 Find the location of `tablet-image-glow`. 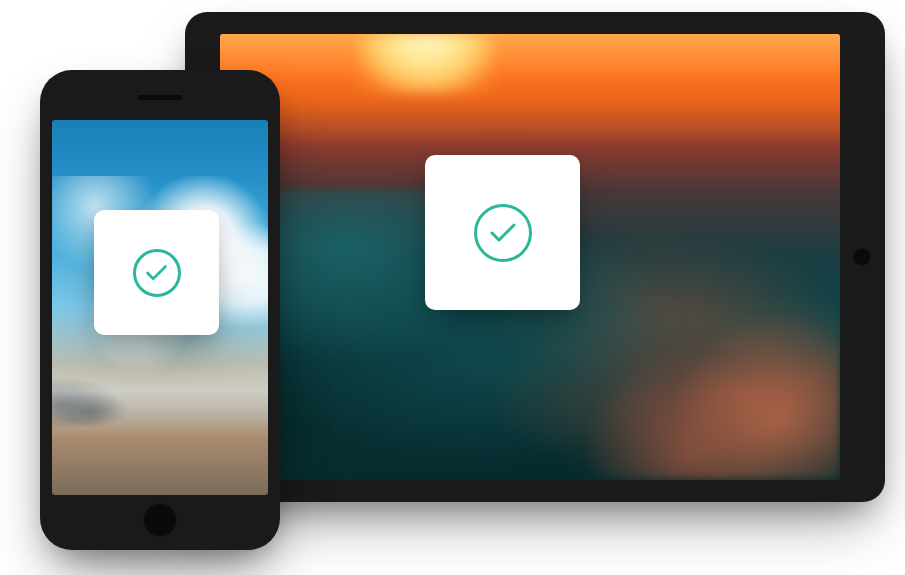

tablet-image-glow is located at coordinates (530, 94).